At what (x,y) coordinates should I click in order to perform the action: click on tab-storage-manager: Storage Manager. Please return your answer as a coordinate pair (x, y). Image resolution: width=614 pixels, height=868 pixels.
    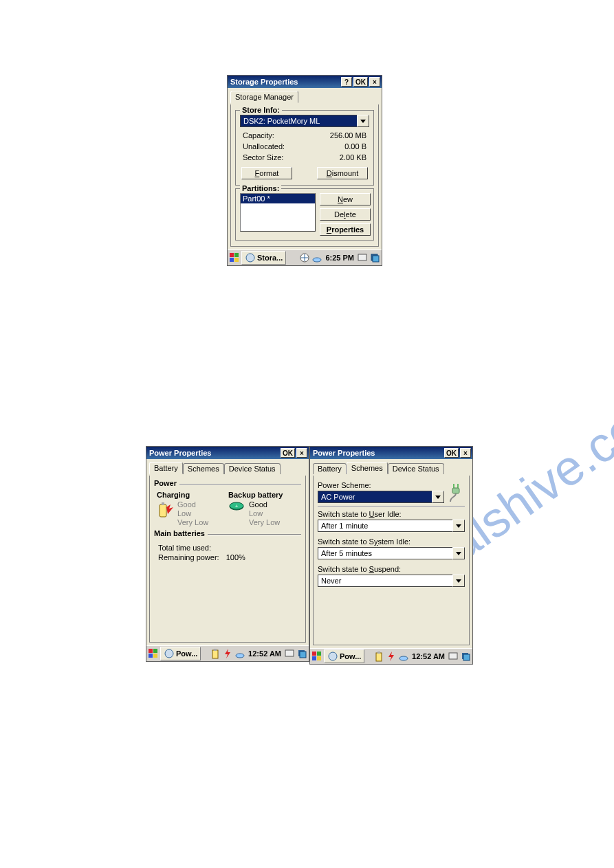
    Looking at the image, I should click on (264, 97).